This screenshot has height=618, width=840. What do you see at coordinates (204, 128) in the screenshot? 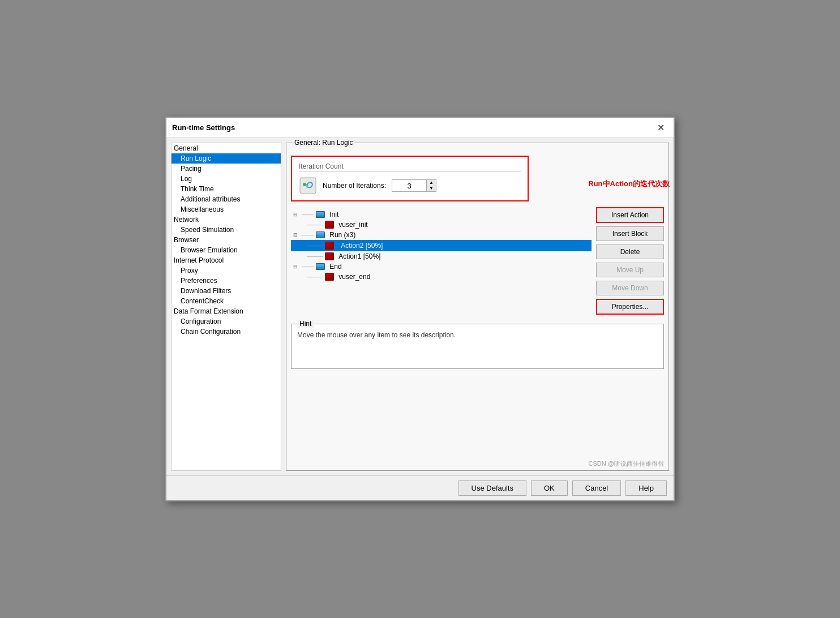
I see `dialog-title: Run-time Settings` at bounding box center [204, 128].